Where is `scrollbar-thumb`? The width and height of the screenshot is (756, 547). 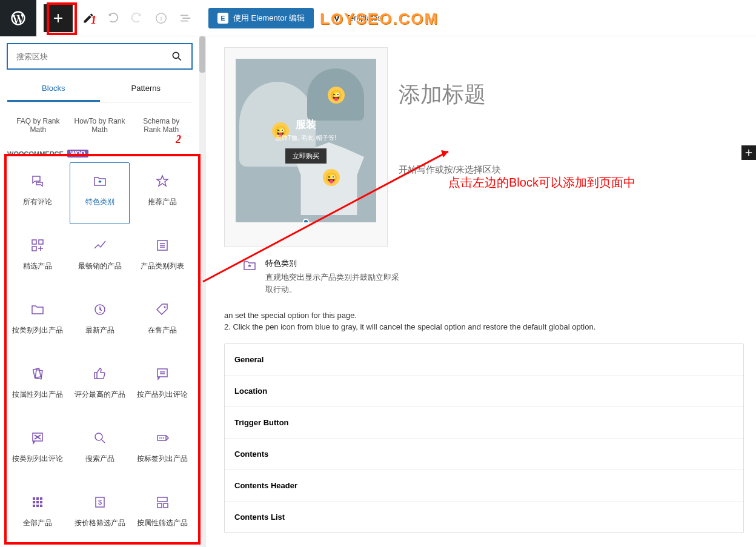 scrollbar-thumb is located at coordinates (202, 55).